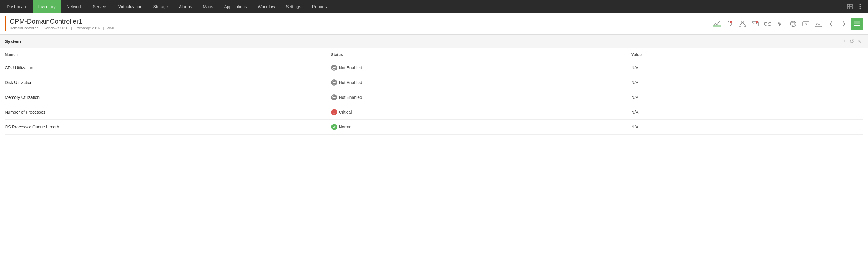  I want to click on prev-arrow-icon, so click(831, 24).